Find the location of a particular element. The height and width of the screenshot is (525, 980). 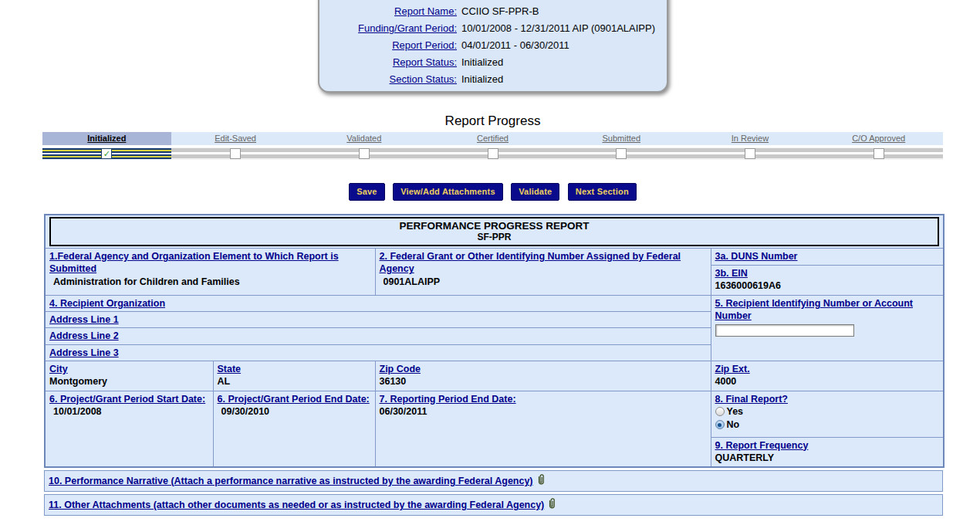

state-value: AL is located at coordinates (295, 382).